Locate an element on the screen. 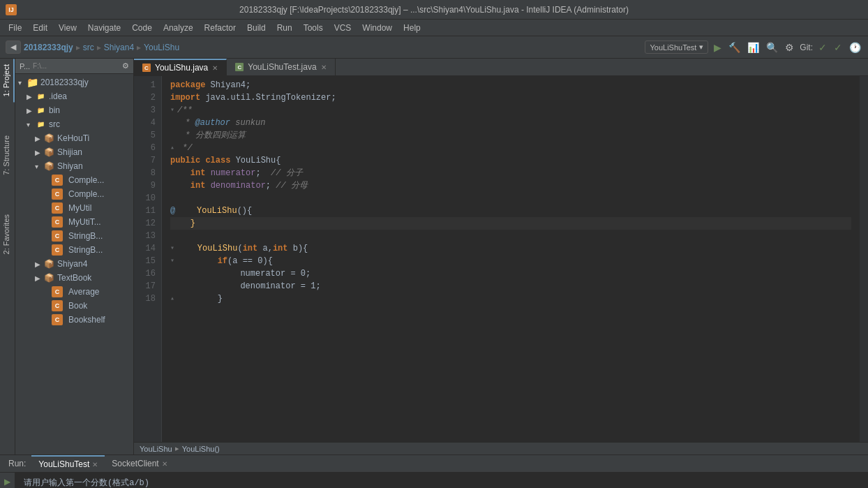 This screenshot has height=488, width=868. project-icon: 📁 is located at coordinates (32, 82).